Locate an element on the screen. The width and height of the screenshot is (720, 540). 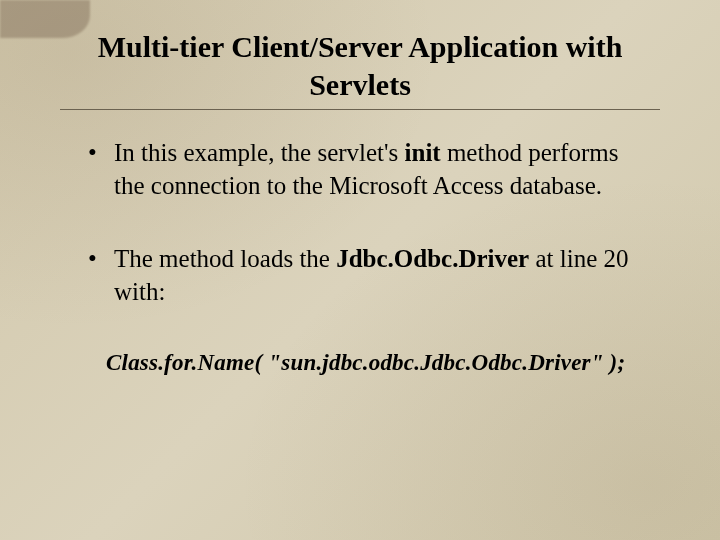
title-divider is located at coordinates (360, 110).